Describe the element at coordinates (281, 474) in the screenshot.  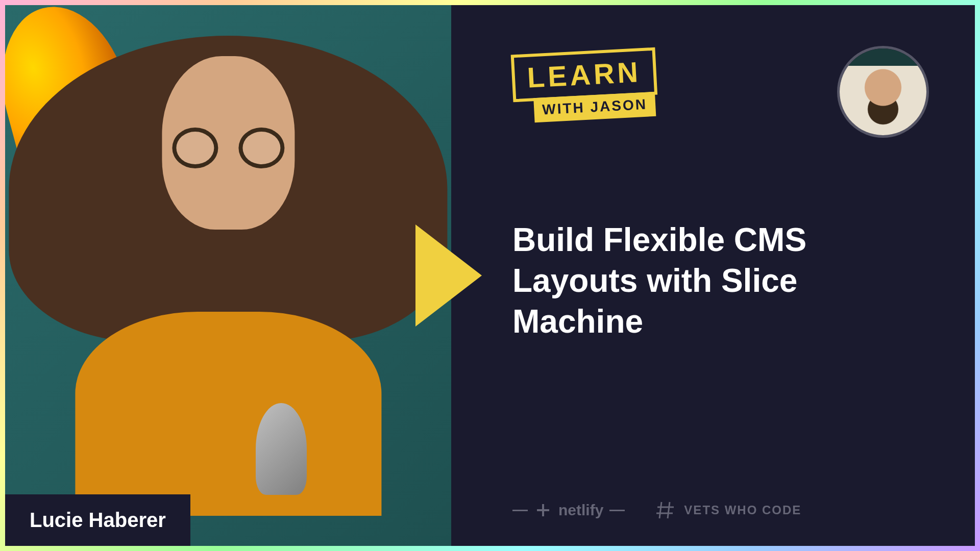
I see `microphone-icon` at that location.